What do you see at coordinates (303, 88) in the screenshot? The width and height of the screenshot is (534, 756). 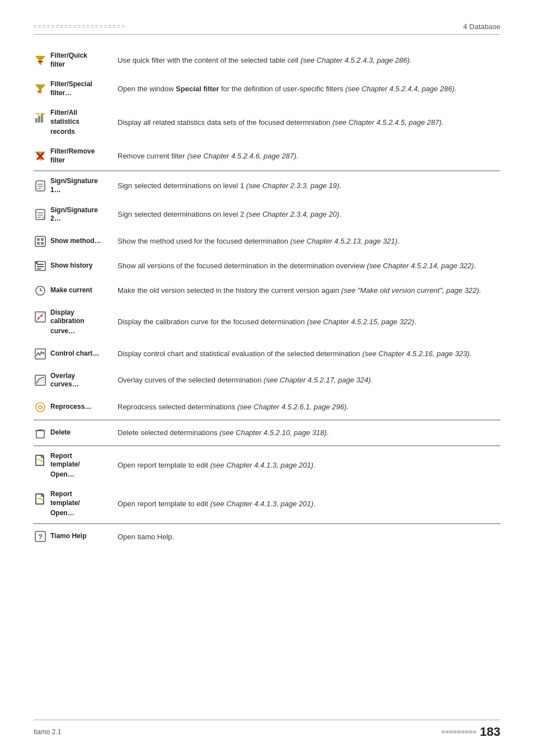 I see `desc-filter-special: Open the window Special filter for the d…` at bounding box center [303, 88].